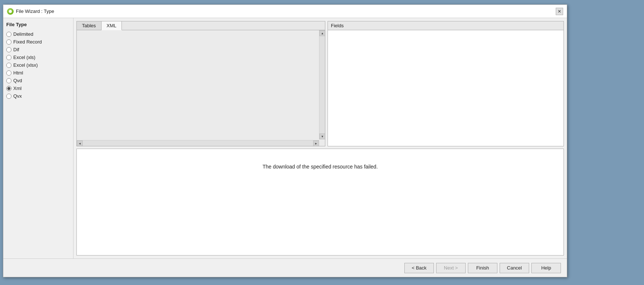 This screenshot has width=644, height=285. I want to click on sidebar: File Type Delimited Fixed Record Dif Exc…, so click(38, 138).